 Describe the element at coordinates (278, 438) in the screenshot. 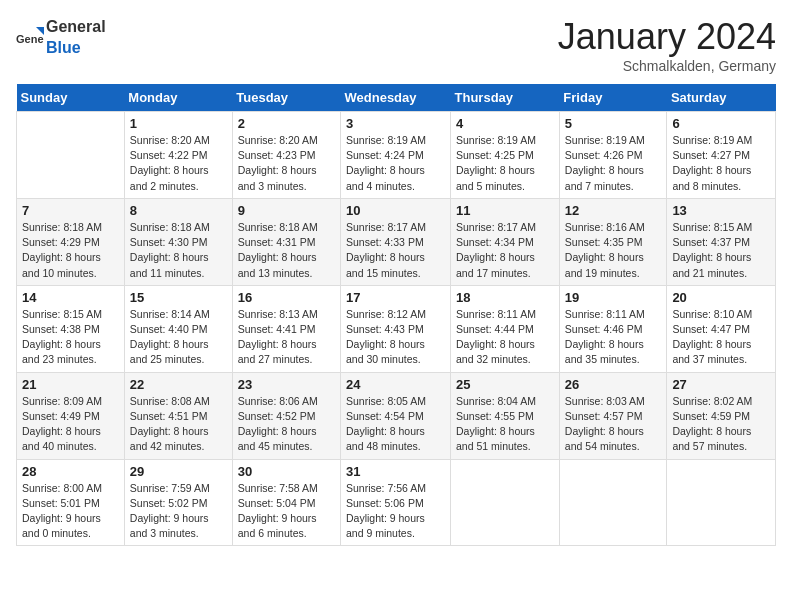

I see `daylight: Daylight: 8 hours and 45 minutes.` at that location.